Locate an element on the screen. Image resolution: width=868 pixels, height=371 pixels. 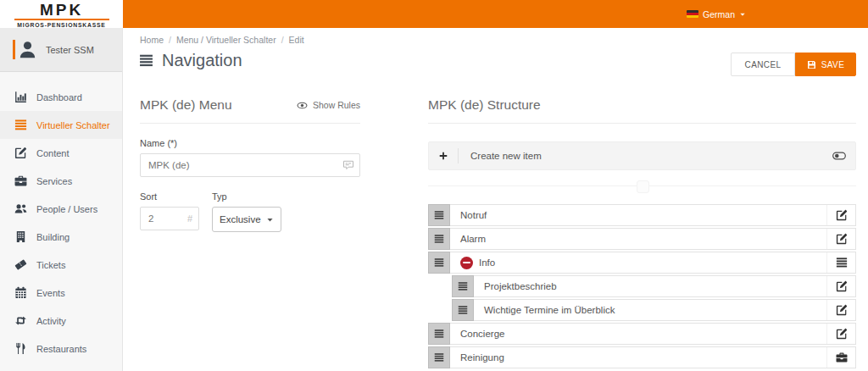
structure-row-reinigung: Reinigung is located at coordinates (643, 357).